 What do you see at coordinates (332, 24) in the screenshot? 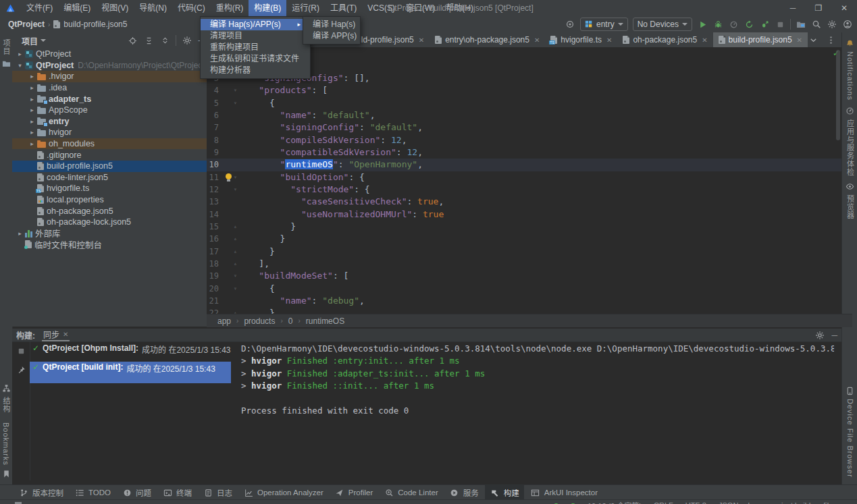
I see `menu-item-编译 Hap(s): 编译 Hap(s)` at bounding box center [332, 24].